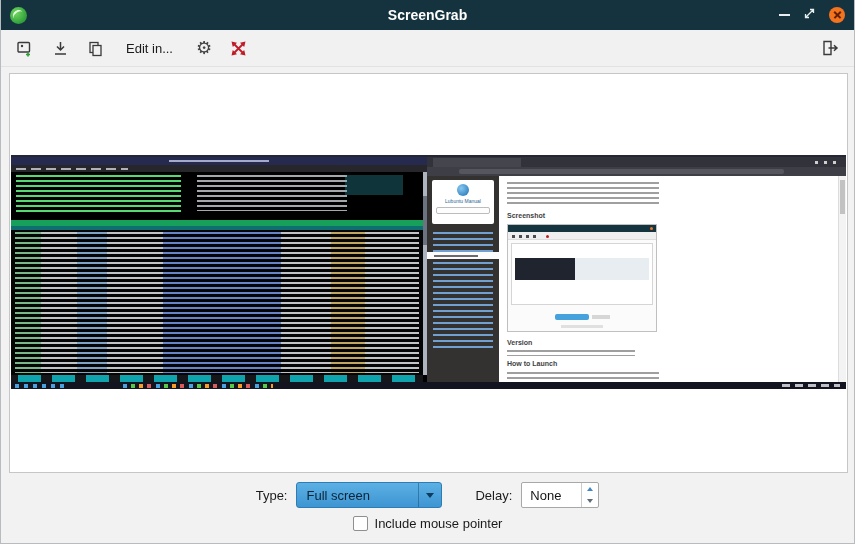  What do you see at coordinates (477, 162) in the screenshot?
I see `preview-firefox-active-tab` at bounding box center [477, 162].